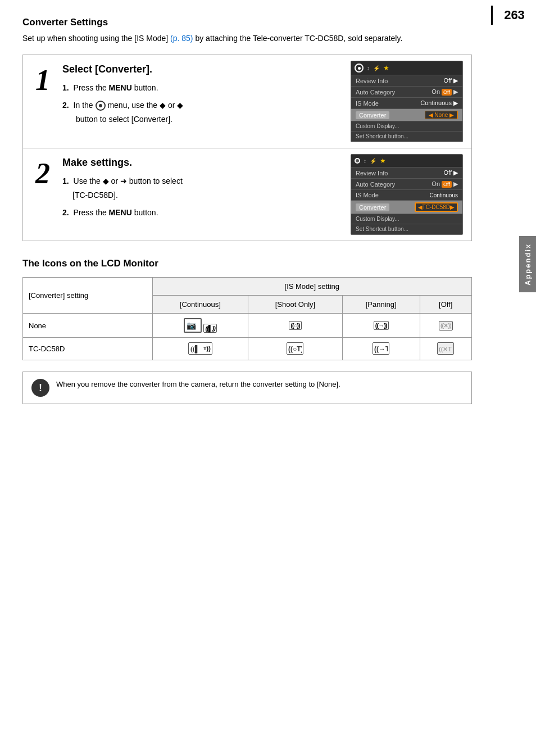 The width and height of the screenshot is (536, 756). What do you see at coordinates (407, 92) in the screenshot?
I see `menu1-row-auto-cat: Auto Category On Off ▶` at bounding box center [407, 92].